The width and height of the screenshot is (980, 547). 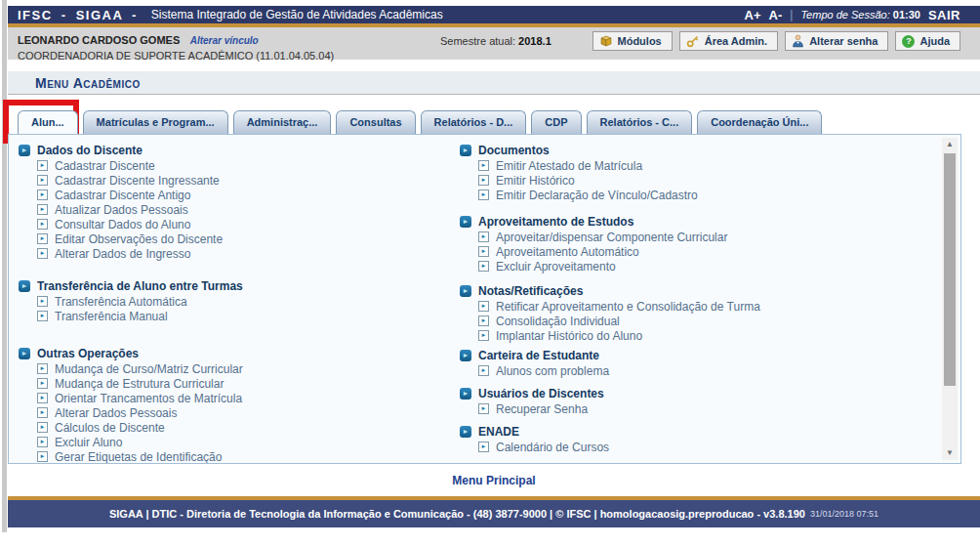 What do you see at coordinates (844, 514) in the screenshot?
I see `footer-timestamp: 31/01/2018 07:51` at bounding box center [844, 514].